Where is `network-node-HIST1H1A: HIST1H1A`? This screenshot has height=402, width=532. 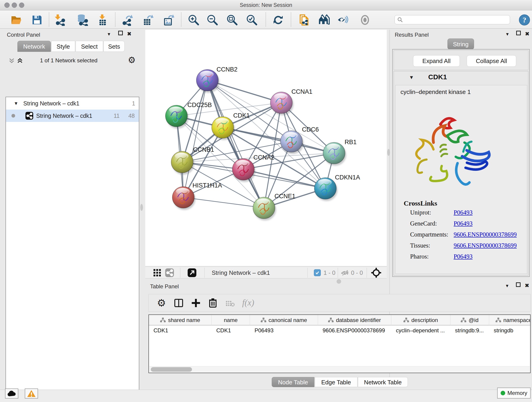 network-node-HIST1H1A: HIST1H1A is located at coordinates (197, 195).